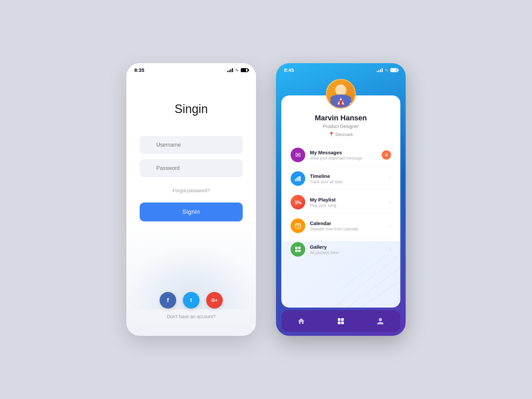  Describe the element at coordinates (191, 212) in the screenshot. I see `signin-button: Signin` at that location.